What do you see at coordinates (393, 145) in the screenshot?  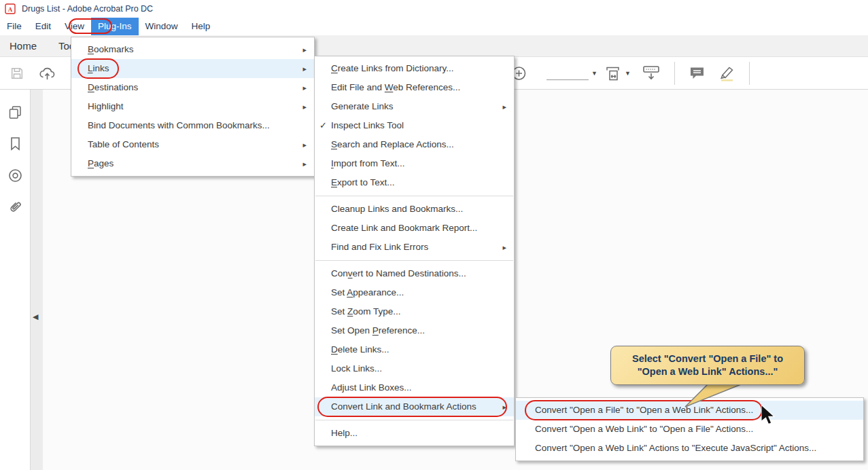 I see `menu-item-label: Search and Replace Actions...` at bounding box center [393, 145].